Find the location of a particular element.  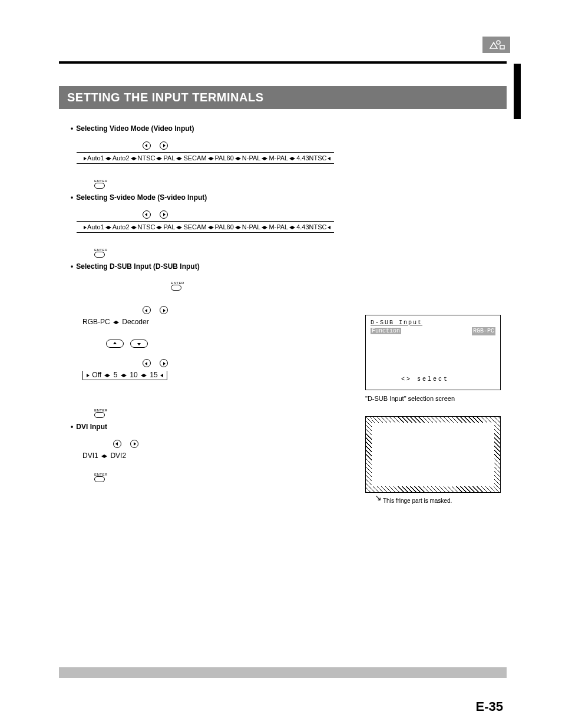

bullet-dsub: • Selecting D-SUB Input (D-SUB Input) is located at coordinates (289, 266).